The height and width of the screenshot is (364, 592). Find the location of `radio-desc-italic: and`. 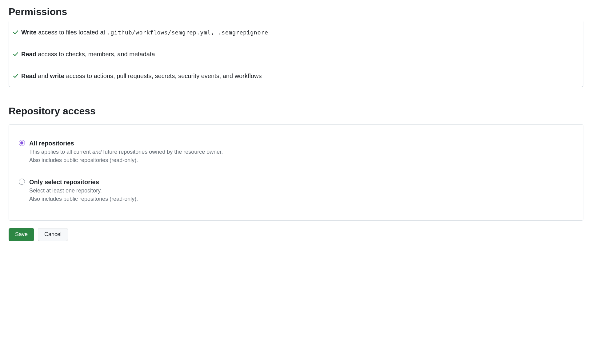

radio-desc-italic: and is located at coordinates (97, 152).